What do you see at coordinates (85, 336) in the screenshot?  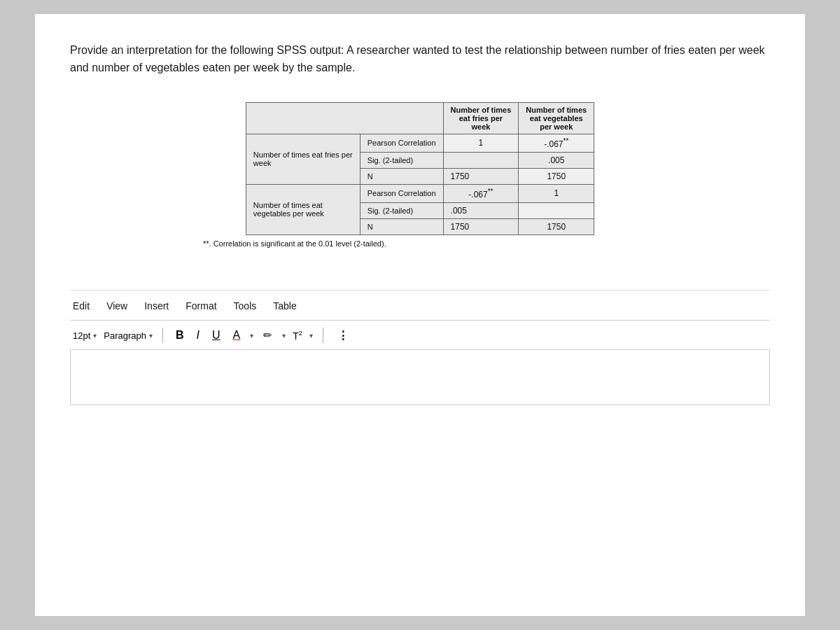 I see `font-size-dropdown: 12pt ▾` at bounding box center [85, 336].